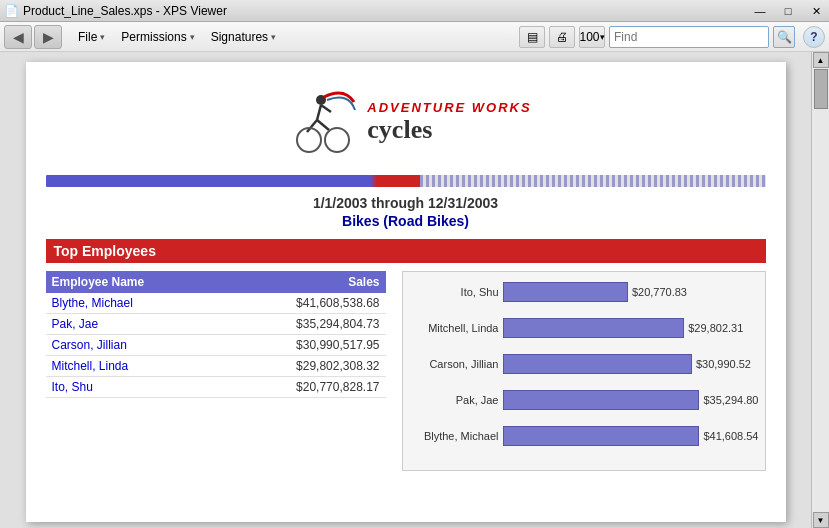 The width and height of the screenshot is (829, 528). Describe the element at coordinates (689, 37) in the screenshot. I see `search-input` at that location.